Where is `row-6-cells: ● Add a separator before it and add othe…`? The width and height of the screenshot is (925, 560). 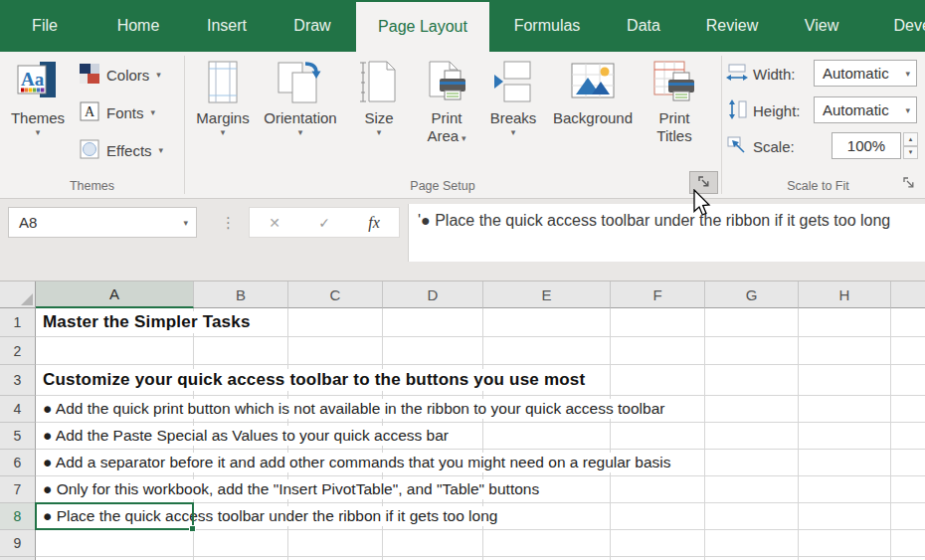 row-6-cells: ● Add a separator before it and add othe… is located at coordinates (480, 464).